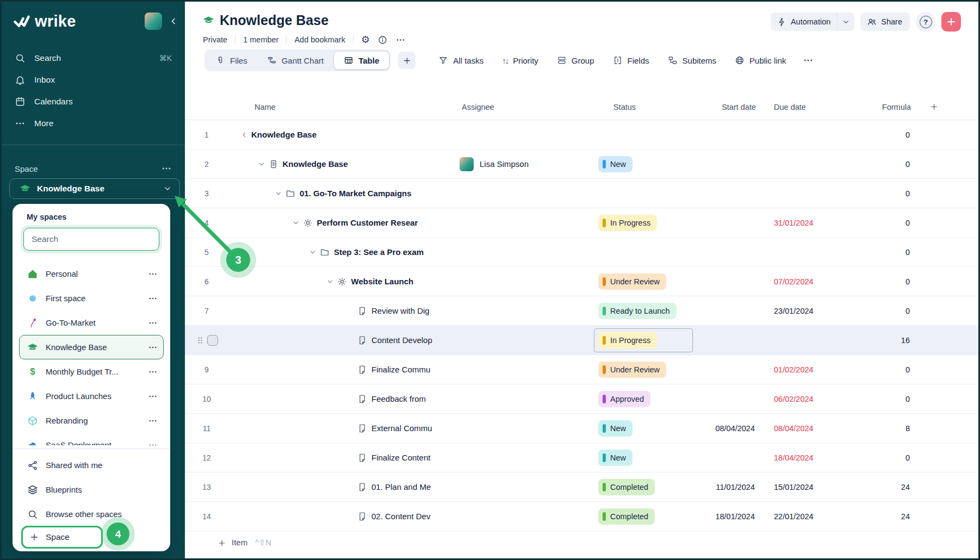 The height and width of the screenshot is (560, 980). What do you see at coordinates (643, 340) in the screenshot?
I see `selected-status-cell: In Progress` at bounding box center [643, 340].